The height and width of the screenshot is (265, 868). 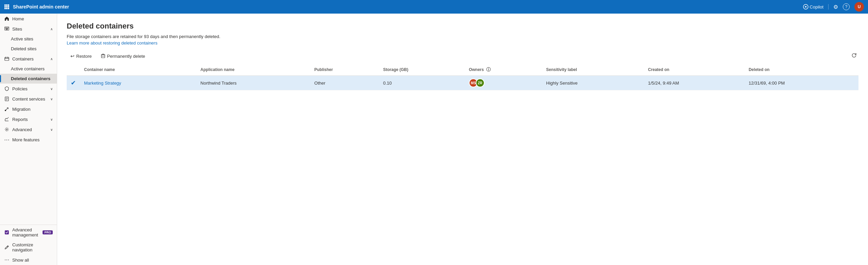 I want to click on cell-created-on: 1/5/24, 9:49 AM, so click(x=694, y=83).